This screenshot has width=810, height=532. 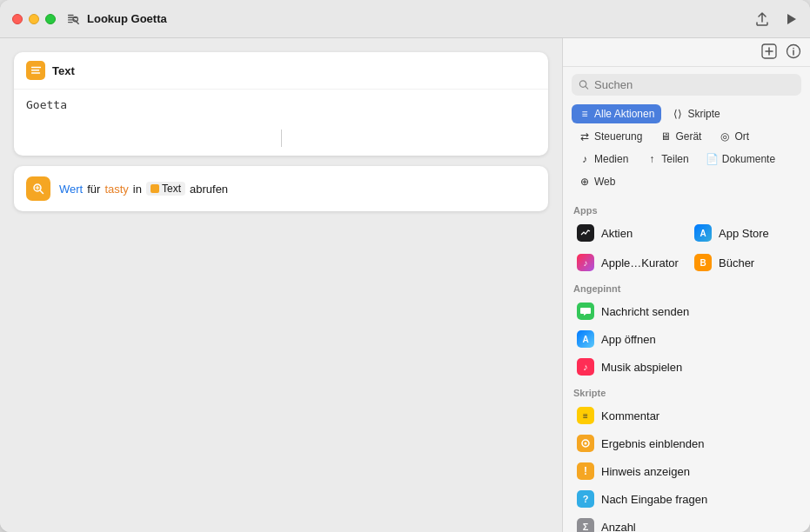 I want to click on web-icon: ⊕, so click(x=585, y=182).